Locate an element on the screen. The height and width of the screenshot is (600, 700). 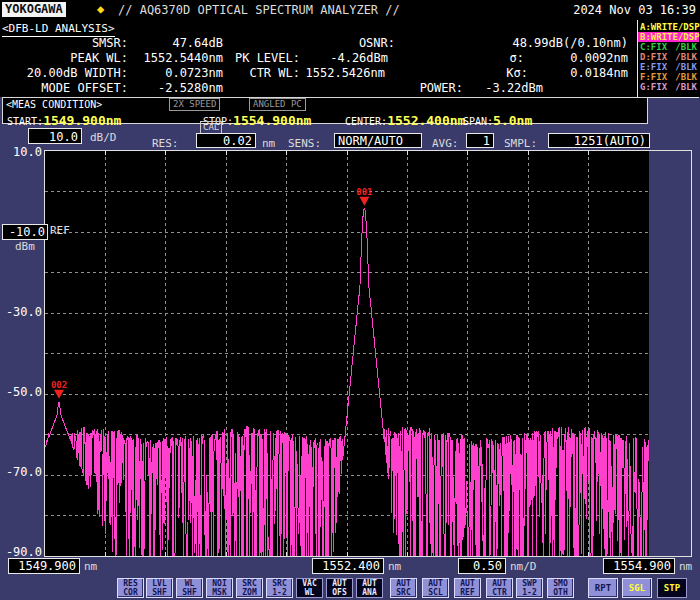
x-stop-unit: nm is located at coordinates (686, 566).